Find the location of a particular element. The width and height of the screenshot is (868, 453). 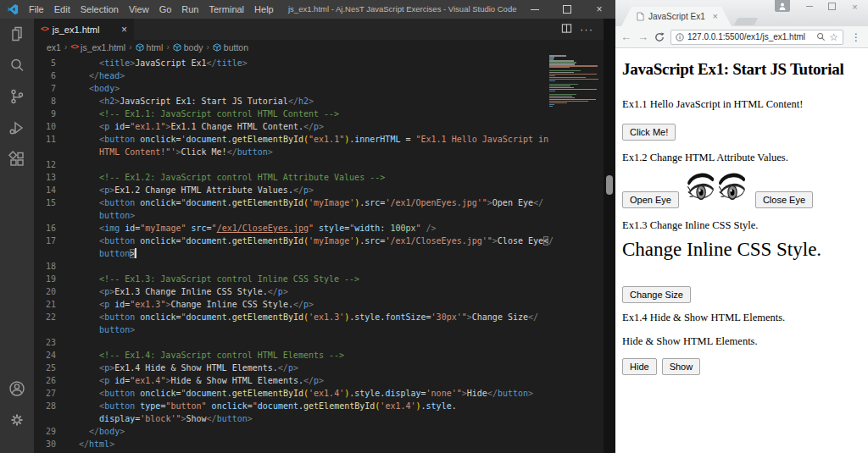

menu-edit: Edit is located at coordinates (63, 9).